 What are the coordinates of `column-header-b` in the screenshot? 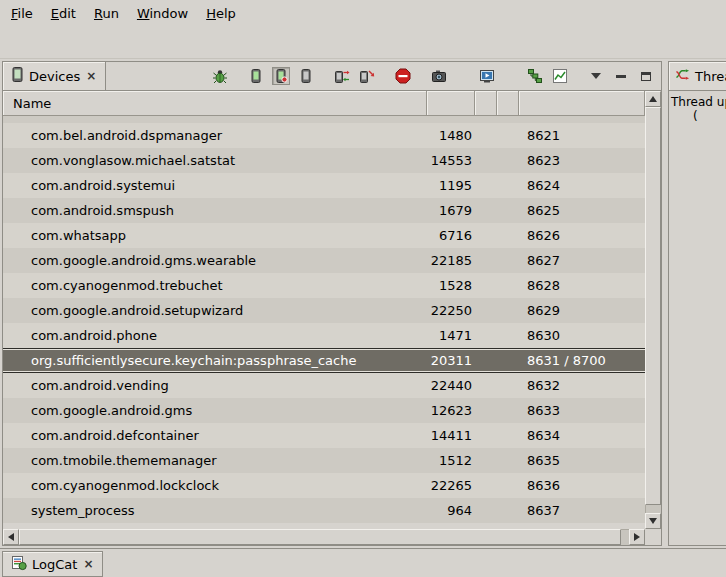 It's located at (508, 104).